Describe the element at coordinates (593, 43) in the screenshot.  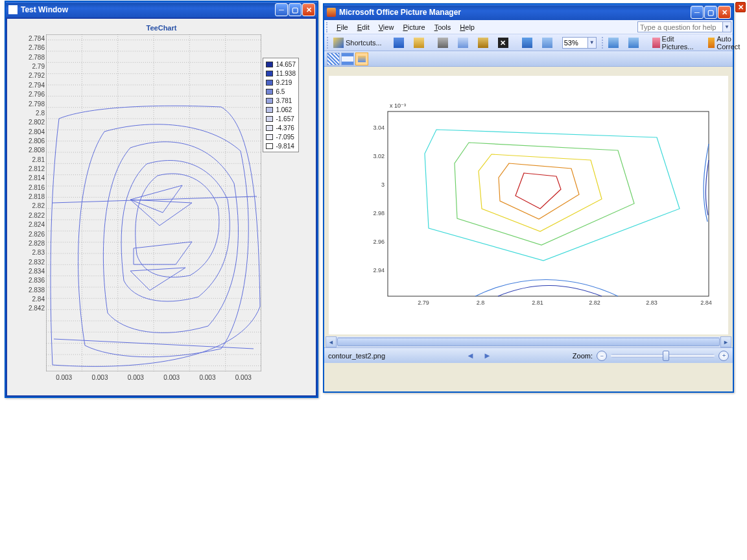
I see `zoom-dropdown-button: ▼` at that location.